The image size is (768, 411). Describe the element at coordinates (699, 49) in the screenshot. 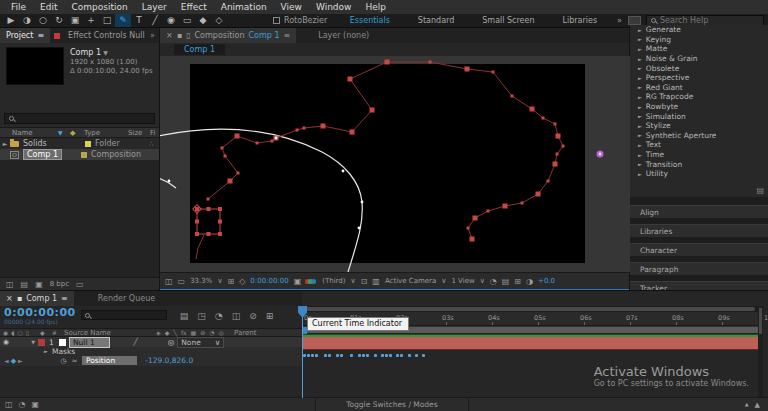

I see `effects-category-matte: ►Matte` at that location.